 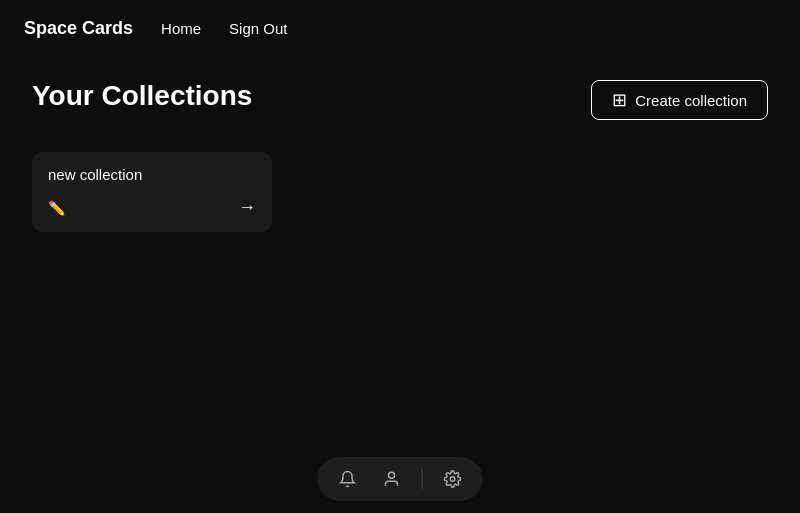 I want to click on arrow-right-icon: →, so click(x=247, y=208).